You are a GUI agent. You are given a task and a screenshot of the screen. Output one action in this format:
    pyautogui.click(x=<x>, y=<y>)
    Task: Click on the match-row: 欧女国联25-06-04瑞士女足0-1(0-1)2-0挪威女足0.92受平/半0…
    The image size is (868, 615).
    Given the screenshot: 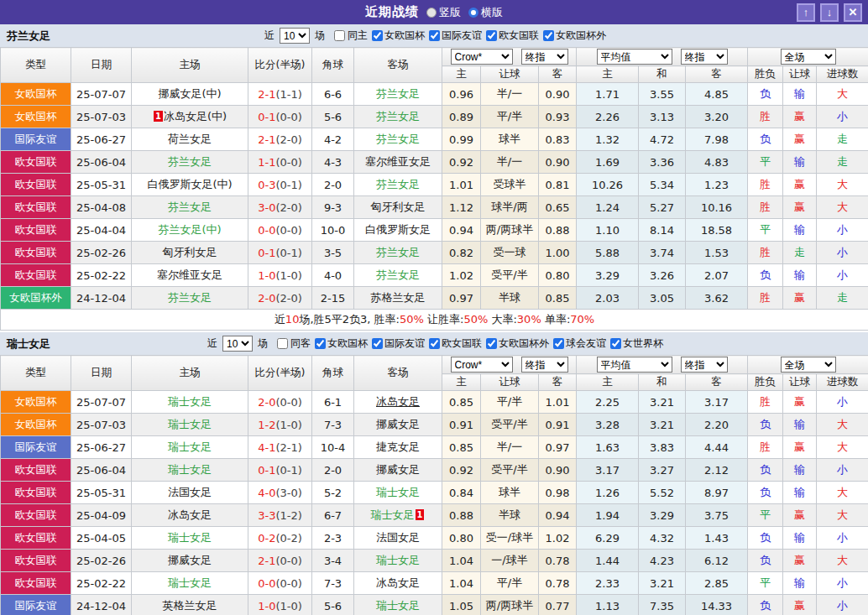 What is the action you would take?
    pyautogui.click(x=435, y=470)
    